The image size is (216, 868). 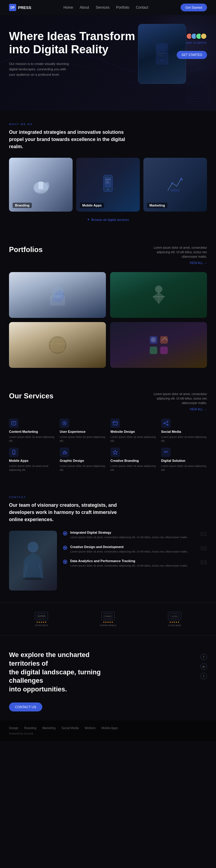 What do you see at coordinates (108, 432) in the screenshot?
I see `our-services-section: Our Services Lorem ipsum dolor sit amet,…` at bounding box center [108, 432].